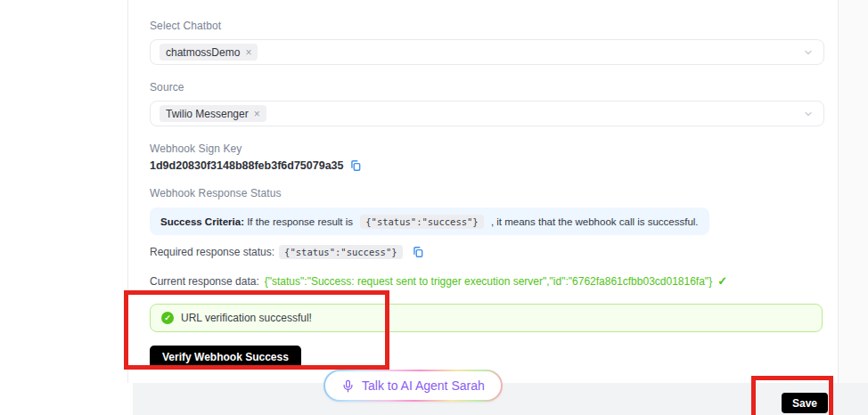 This screenshot has height=415, width=868. Describe the element at coordinates (414, 386) in the screenshot. I see `talk-to-agent-button: Talk to AI Agent Sarah` at that location.